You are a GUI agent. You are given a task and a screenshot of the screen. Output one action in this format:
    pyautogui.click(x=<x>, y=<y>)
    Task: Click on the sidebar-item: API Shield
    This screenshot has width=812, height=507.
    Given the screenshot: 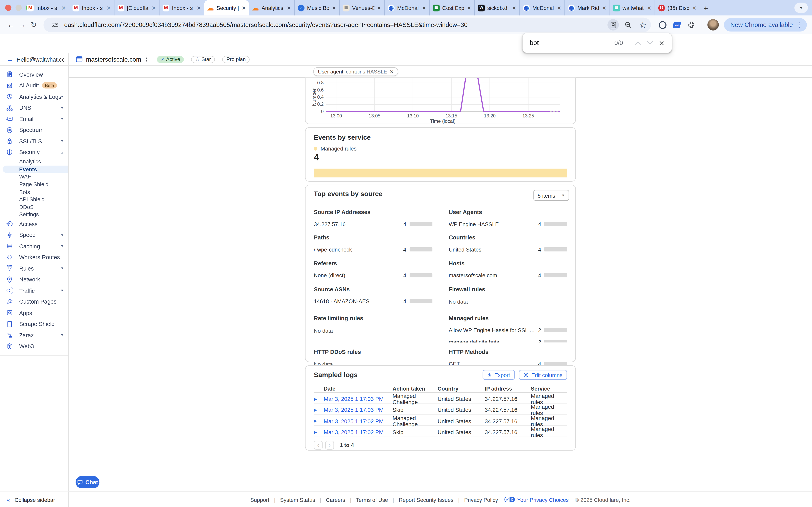 What is the action you would take?
    pyautogui.click(x=34, y=199)
    